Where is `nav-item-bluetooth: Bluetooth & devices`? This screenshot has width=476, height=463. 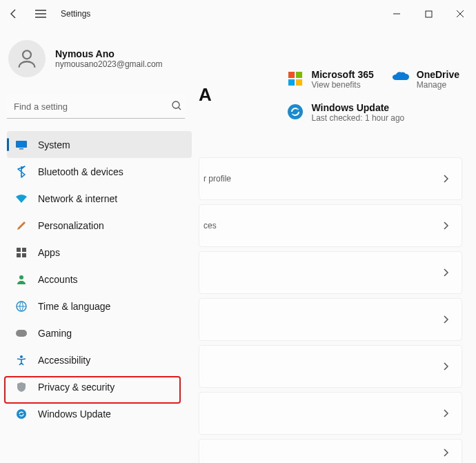 nav-item-bluetooth: Bluetooth & devices is located at coordinates (99, 171).